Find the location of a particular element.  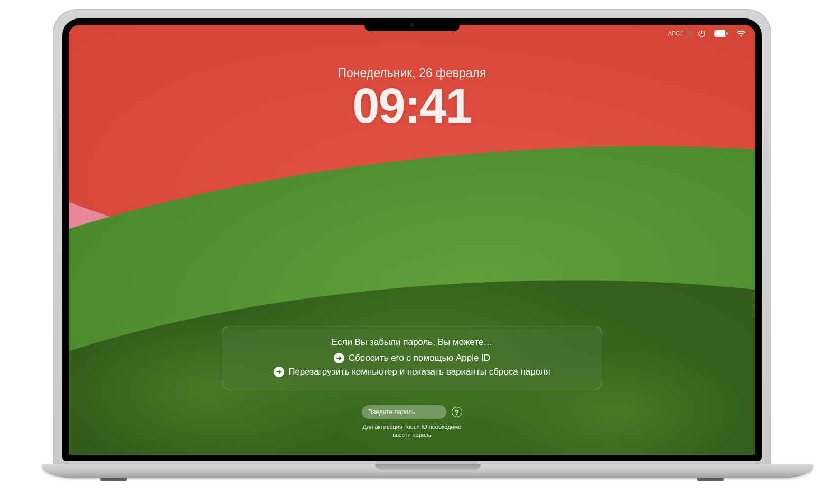

date-label: Понедельник, 26 февраля is located at coordinates (412, 73).